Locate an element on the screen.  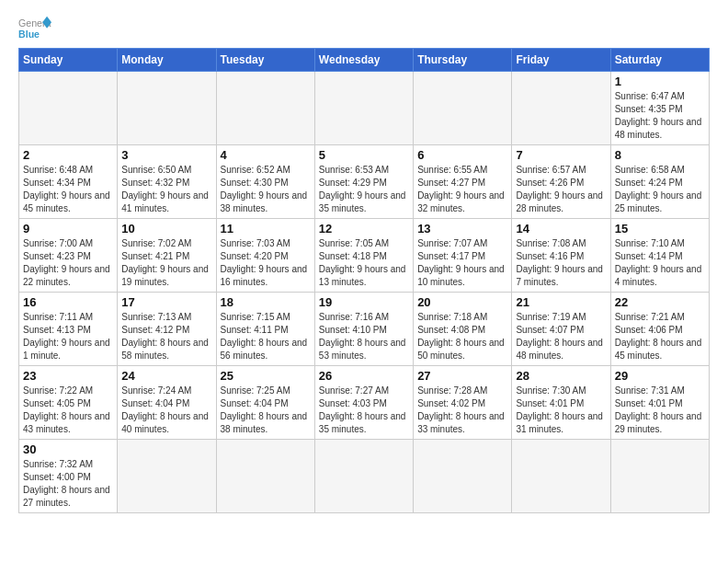
calendar-cell: 3Sunrise: 6:50 AM Sunset: 4:32 PM Daylig… is located at coordinates (167, 182).